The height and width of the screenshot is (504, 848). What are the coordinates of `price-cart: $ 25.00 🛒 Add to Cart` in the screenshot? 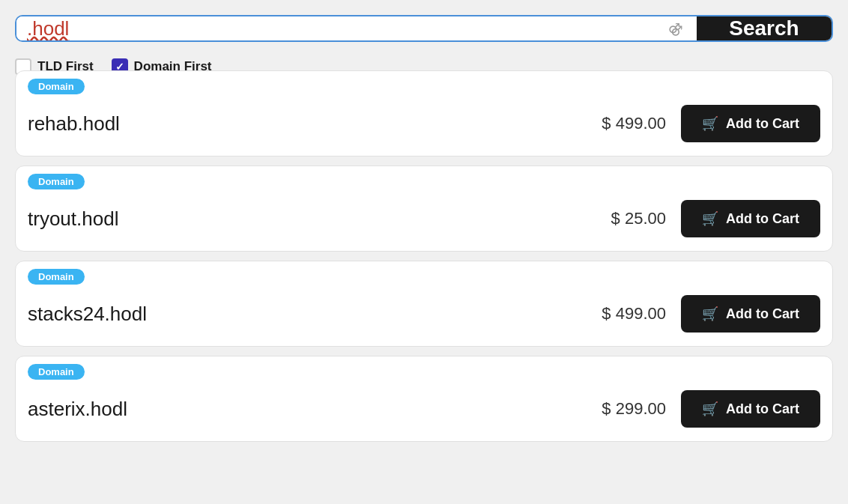 It's located at (716, 219).